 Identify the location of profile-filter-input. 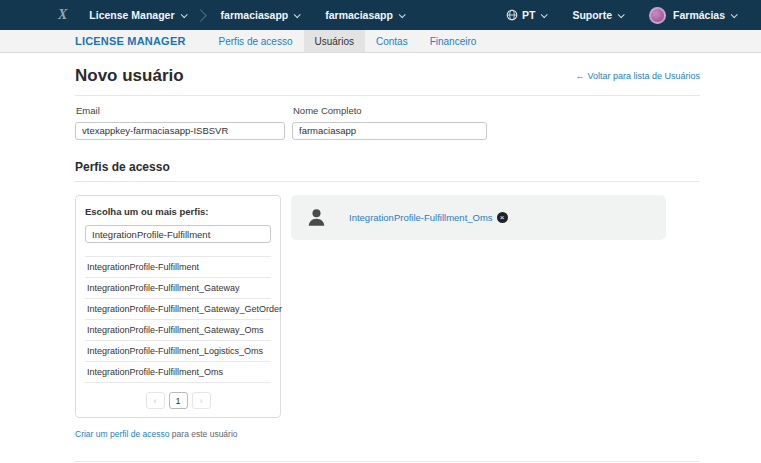
(178, 234).